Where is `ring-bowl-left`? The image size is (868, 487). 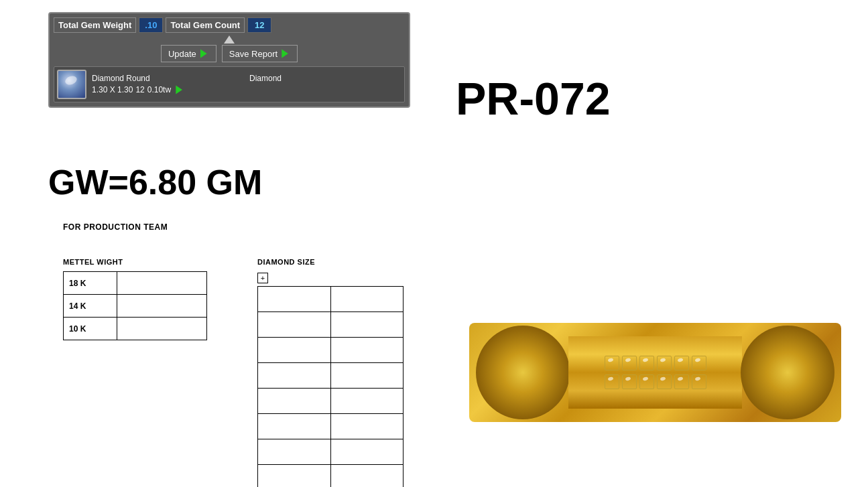
ring-bowl-left is located at coordinates (523, 372).